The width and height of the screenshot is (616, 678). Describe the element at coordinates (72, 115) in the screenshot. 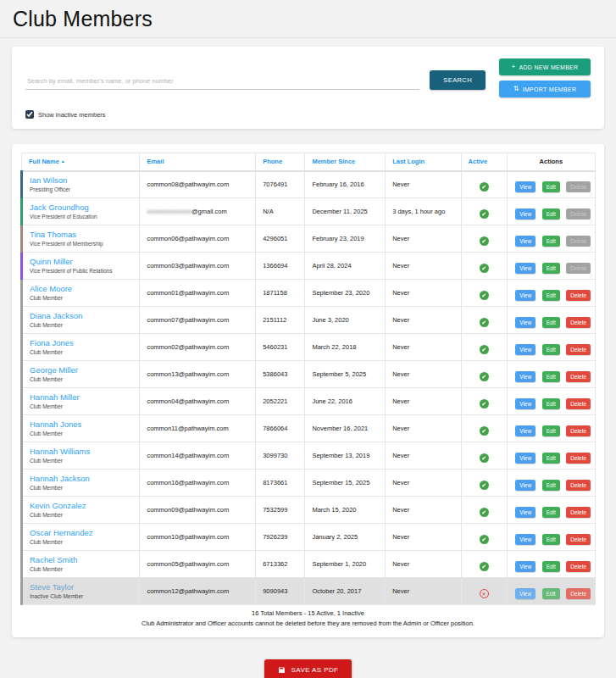

I see `show-inactive-label: Show inactive members` at that location.